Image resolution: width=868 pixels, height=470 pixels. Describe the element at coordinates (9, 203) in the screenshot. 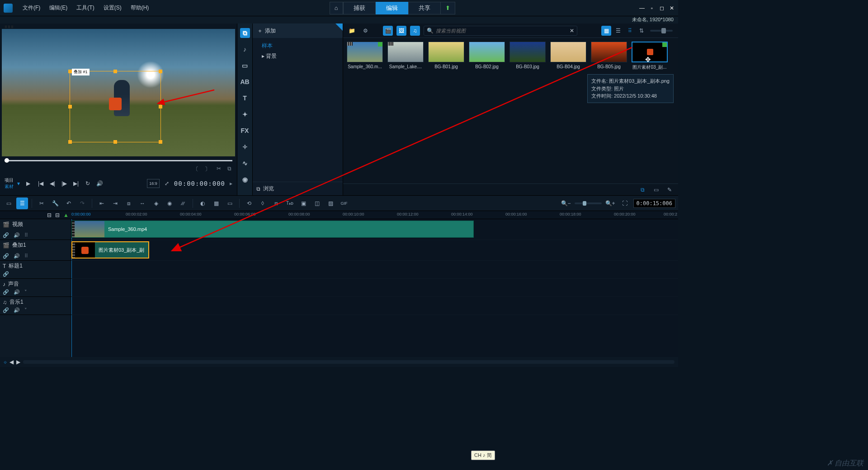

I see `story-view-icon: ▭` at that location.